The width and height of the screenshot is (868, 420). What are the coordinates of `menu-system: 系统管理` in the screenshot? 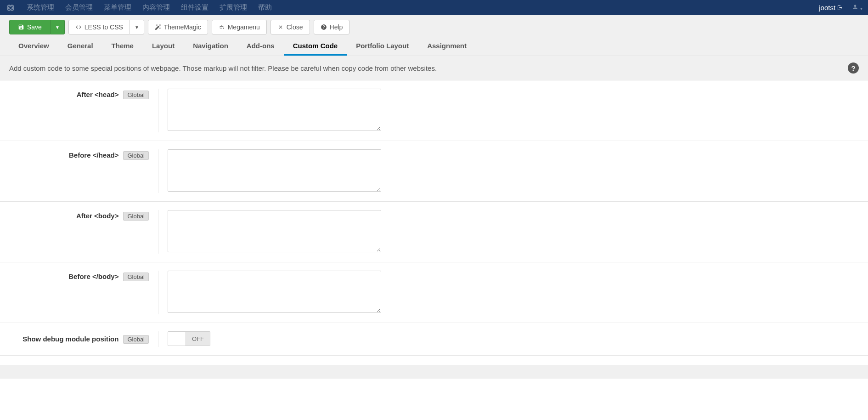 It's located at (40, 7).